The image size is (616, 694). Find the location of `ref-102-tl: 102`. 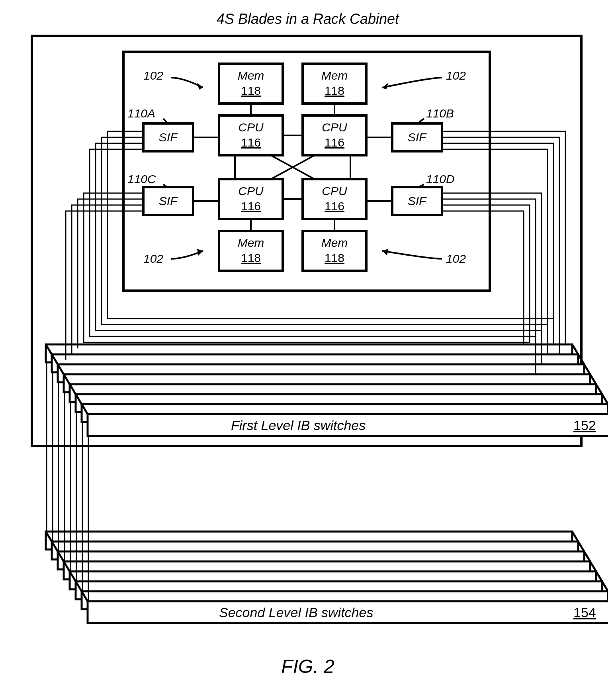

ref-102-tl: 102 is located at coordinates (153, 76).